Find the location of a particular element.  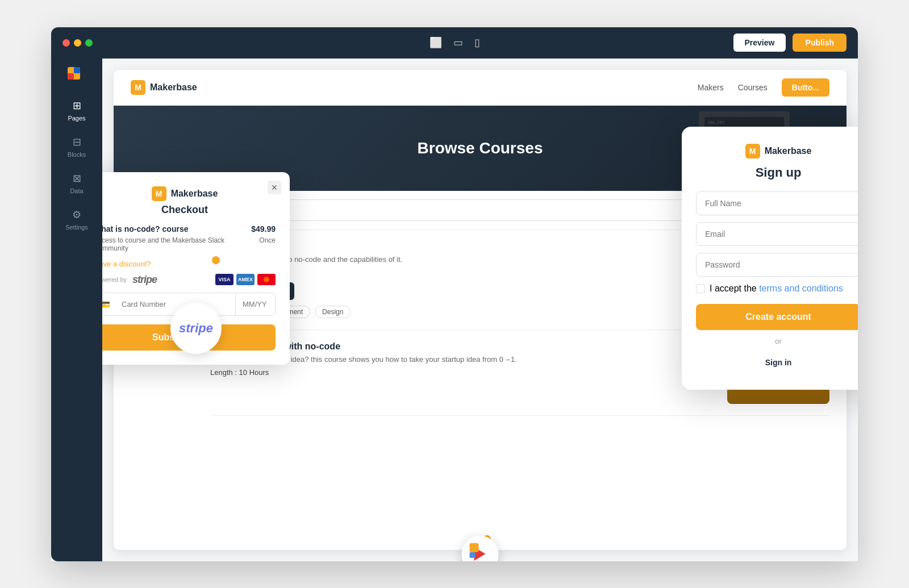

card-icon-field: 💳 is located at coordinates (109, 305).